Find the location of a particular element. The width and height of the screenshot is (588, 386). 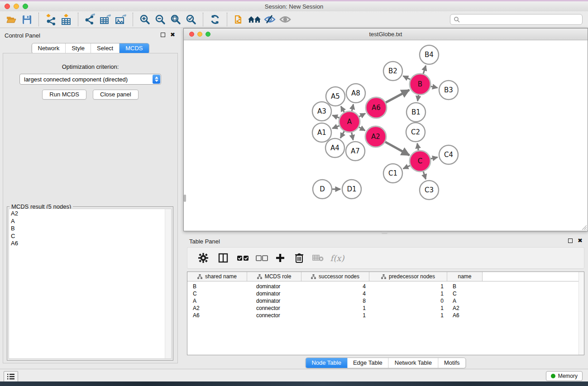

mcds-result-item: B is located at coordinates (91, 229).